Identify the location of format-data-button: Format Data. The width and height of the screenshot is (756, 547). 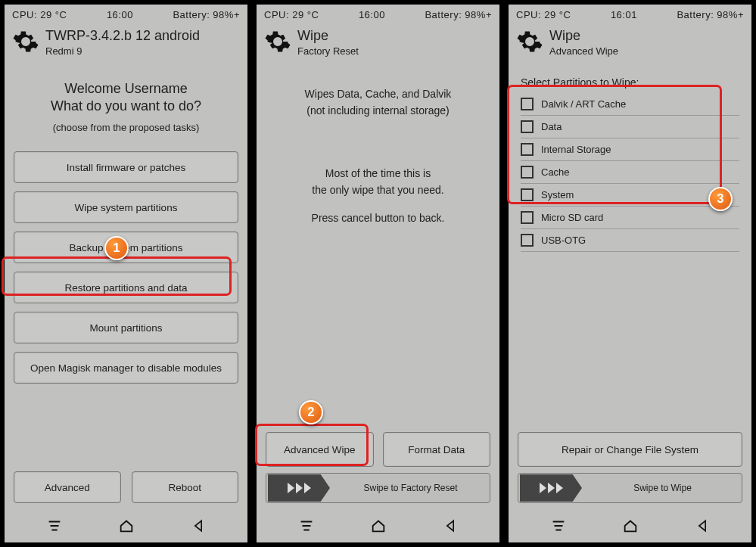
(437, 449).